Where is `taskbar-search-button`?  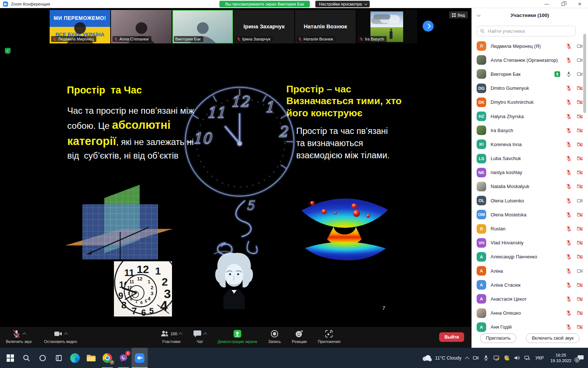 taskbar-search-button is located at coordinates (26, 358).